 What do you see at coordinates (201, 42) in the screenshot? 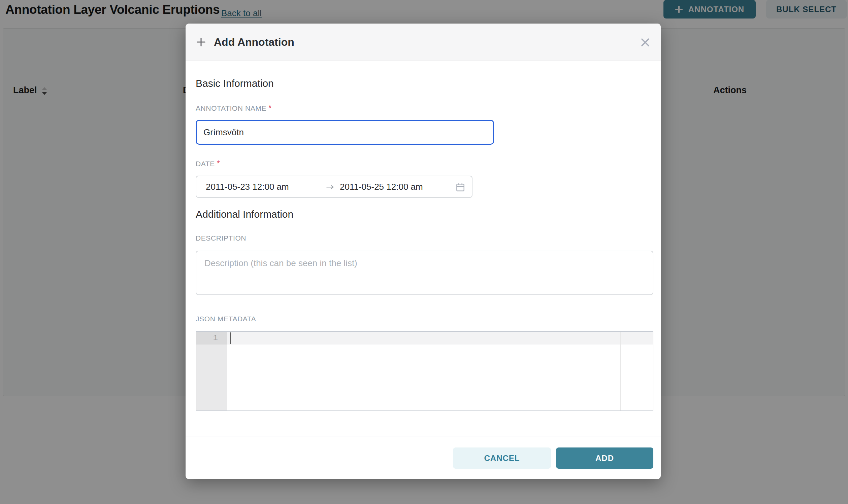
I see `plus-icon` at bounding box center [201, 42].